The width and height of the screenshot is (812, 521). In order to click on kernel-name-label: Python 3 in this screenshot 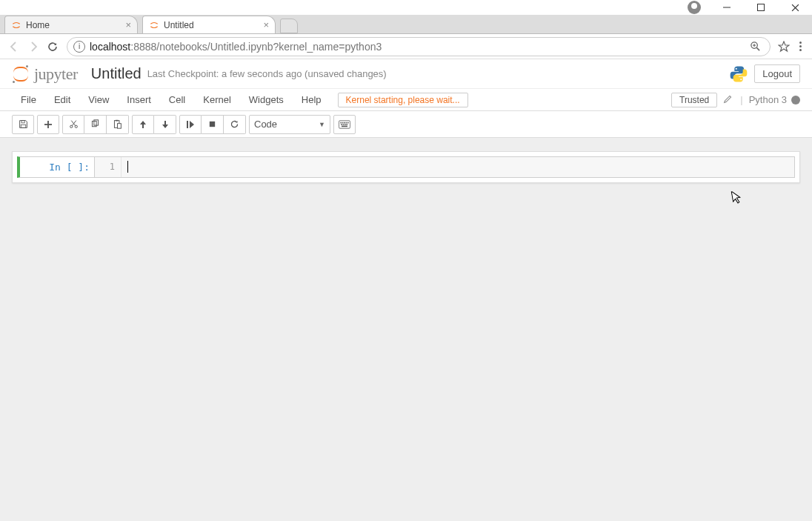, I will do `click(768, 99)`.